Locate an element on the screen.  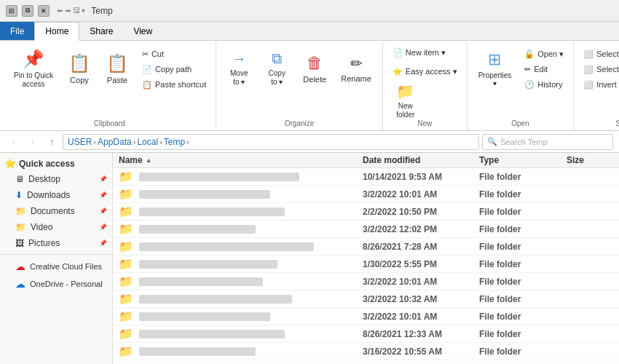
paste-shortcut-label: Paste shortcut is located at coordinates (181, 84).